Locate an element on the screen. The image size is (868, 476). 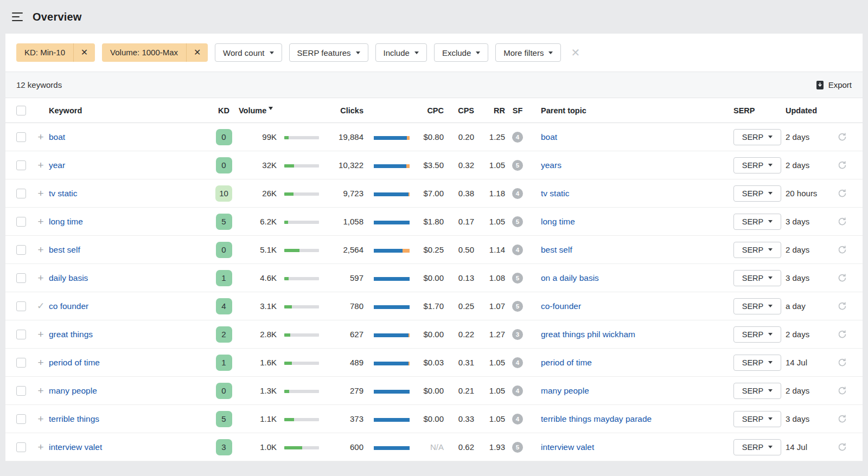
keyword-link: terrible things is located at coordinates (74, 419).